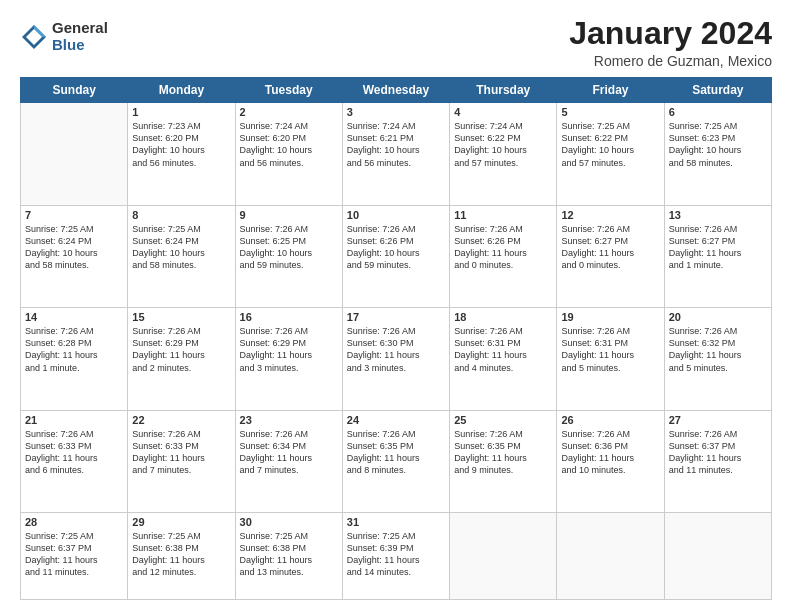  Describe the element at coordinates (182, 256) in the screenshot. I see `table-row: 8Sunrise: 7:25 AM Sunset: 6:24 PM Daylig…` at that location.